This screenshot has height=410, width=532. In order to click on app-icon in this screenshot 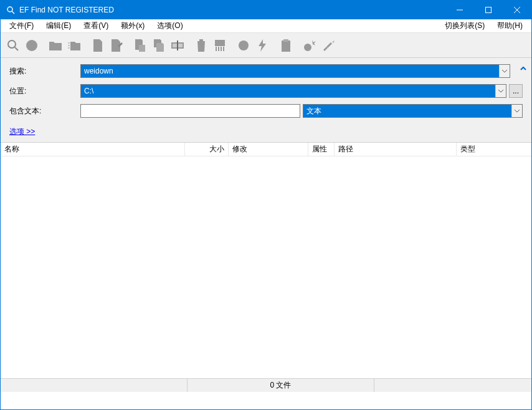, I will do `click(11, 10)`.